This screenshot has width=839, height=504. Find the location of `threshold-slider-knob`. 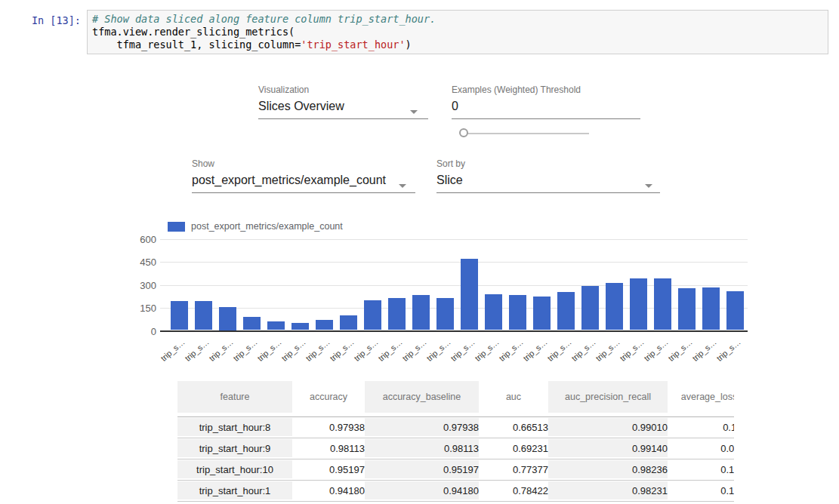

threshold-slider-knob is located at coordinates (464, 133).